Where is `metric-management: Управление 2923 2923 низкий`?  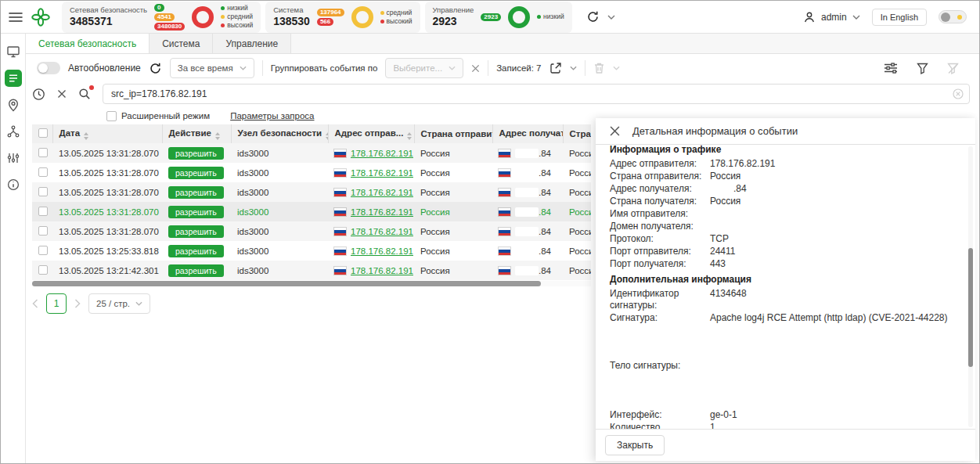 metric-management: Управление 2923 2923 низкий is located at coordinates (499, 17).